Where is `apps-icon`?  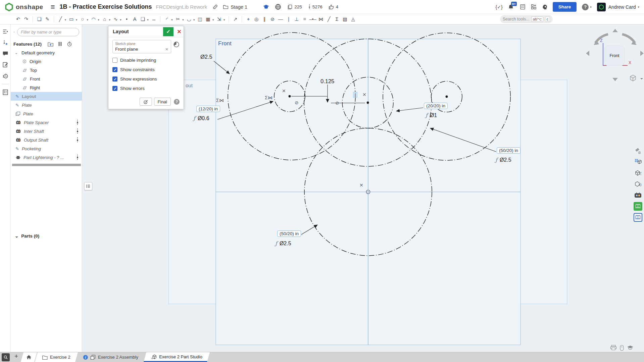
apps-icon is located at coordinates (534, 7).